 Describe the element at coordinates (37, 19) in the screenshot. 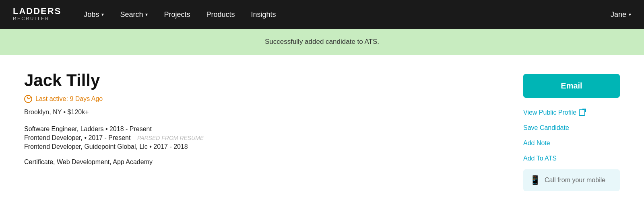

I see `logo-bottom: RECRUITER` at that location.